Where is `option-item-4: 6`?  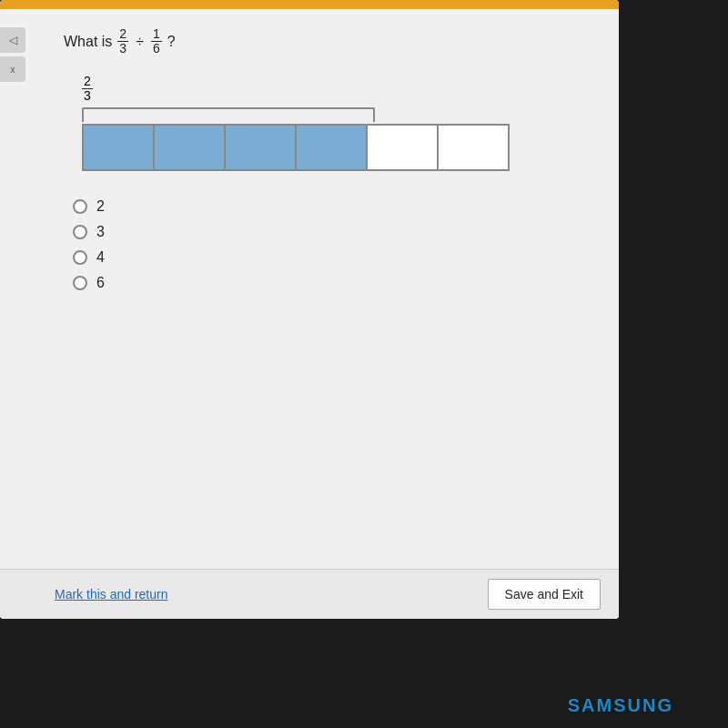
option-item-4: 6 is located at coordinates (328, 283).